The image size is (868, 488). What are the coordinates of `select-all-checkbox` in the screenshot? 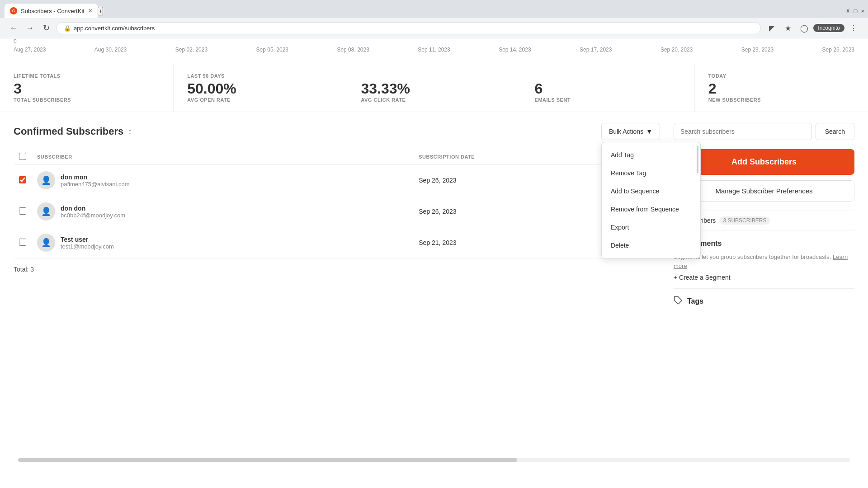 It's located at (23, 156).